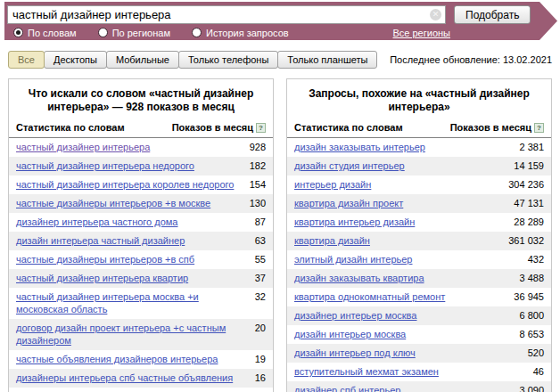  What do you see at coordinates (338, 184) in the screenshot?
I see `keyword-link: интерьер дизайн` at bounding box center [338, 184].